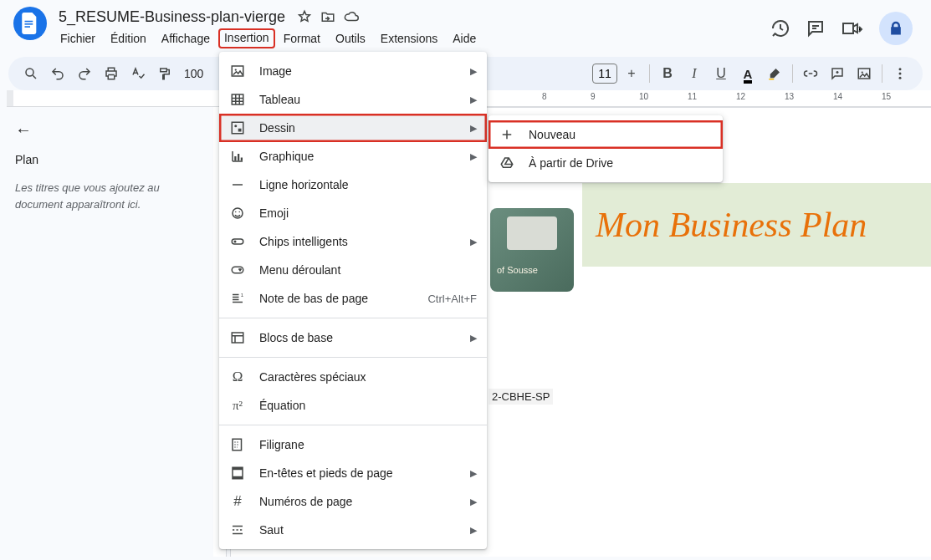  Describe the element at coordinates (353, 377) in the screenshot. I see `menu-item-omega: ΩCaractères spéciaux` at that location.